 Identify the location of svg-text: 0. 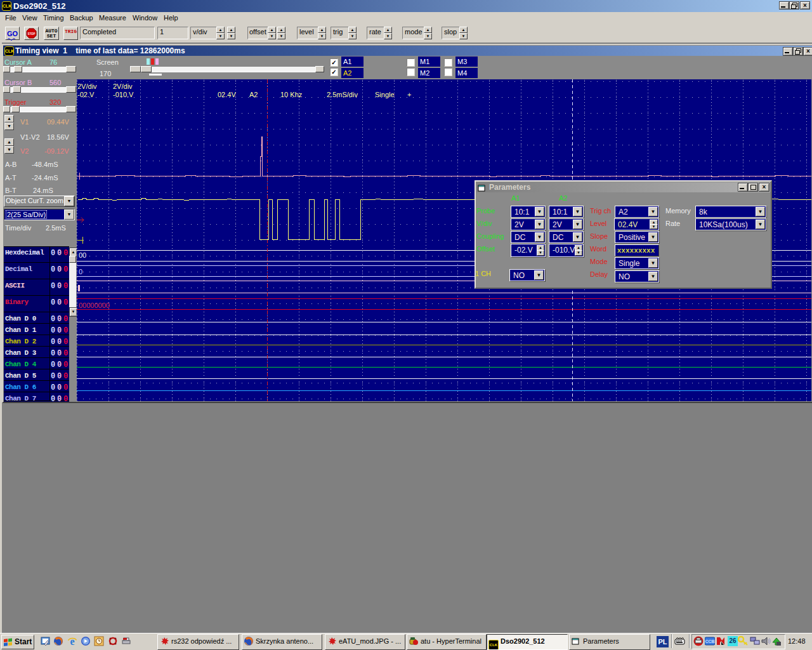
(81, 272).